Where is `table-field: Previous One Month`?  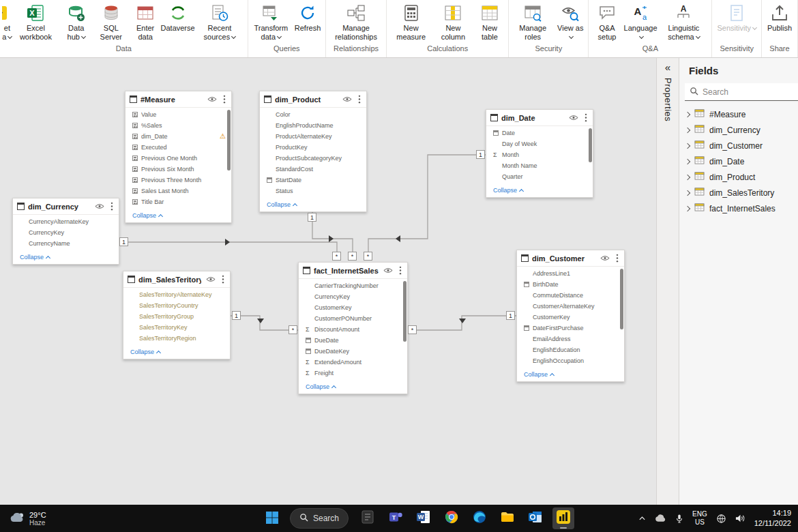 table-field: Previous One Month is located at coordinates (179, 158).